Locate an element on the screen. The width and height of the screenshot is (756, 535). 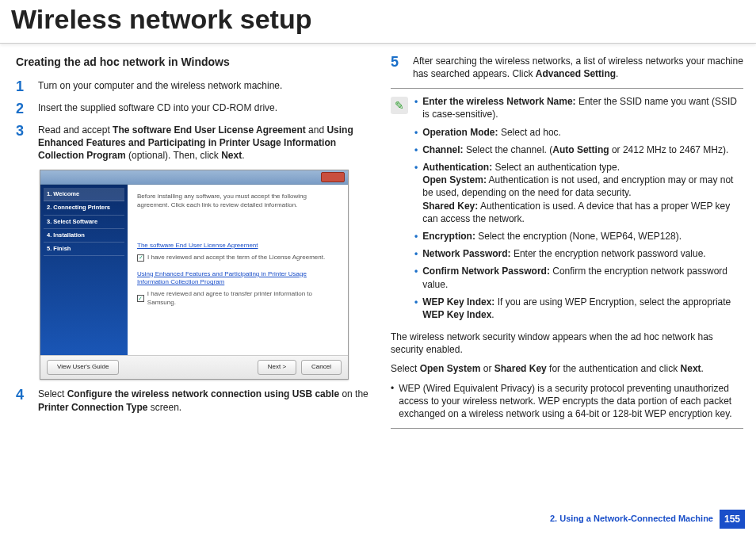
cancel-button: Cancel is located at coordinates (322, 368).